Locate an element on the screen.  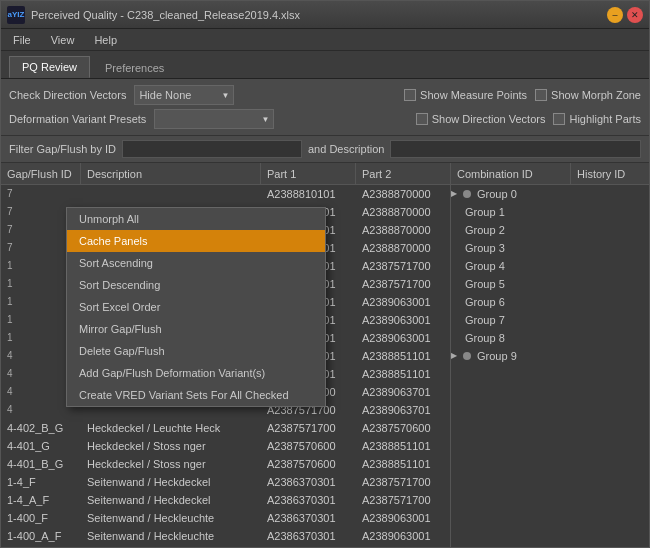
menu-help: Help is located at coordinates (106, 40).